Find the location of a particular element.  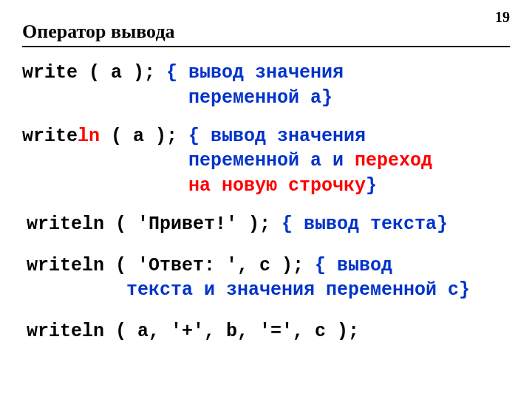

comment-text: переменной a} is located at coordinates (260, 98).